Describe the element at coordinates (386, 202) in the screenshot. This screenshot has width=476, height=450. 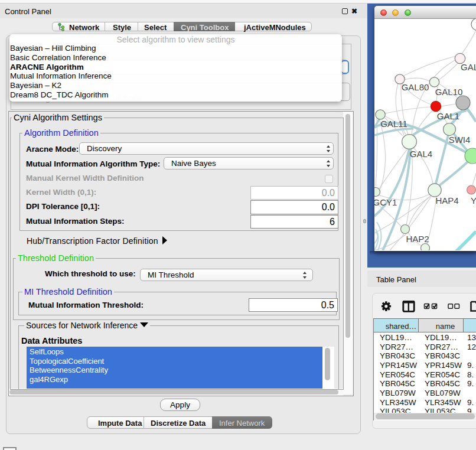
I see `svg-text: GCY1` at that location.